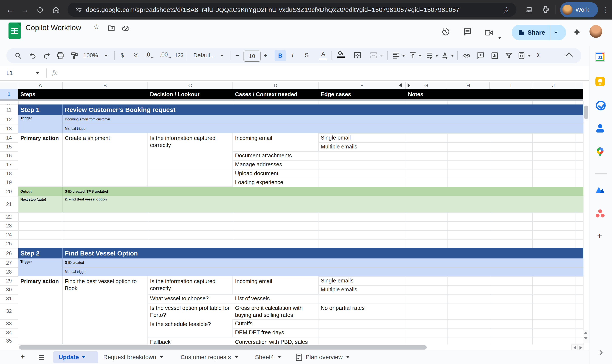 This screenshot has height=364, width=612. What do you see at coordinates (9, 333) in the screenshot?
I see `row-number: 34` at bounding box center [9, 333].